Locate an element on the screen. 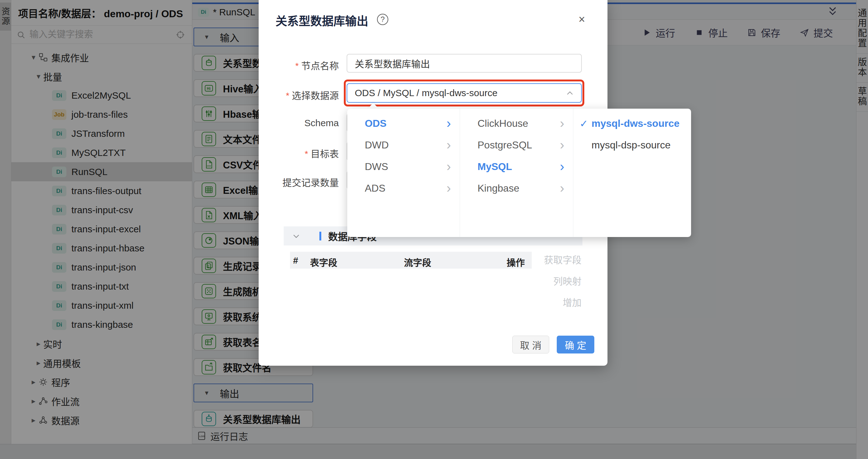  cascader-option: DWD › is located at coordinates (404, 145).